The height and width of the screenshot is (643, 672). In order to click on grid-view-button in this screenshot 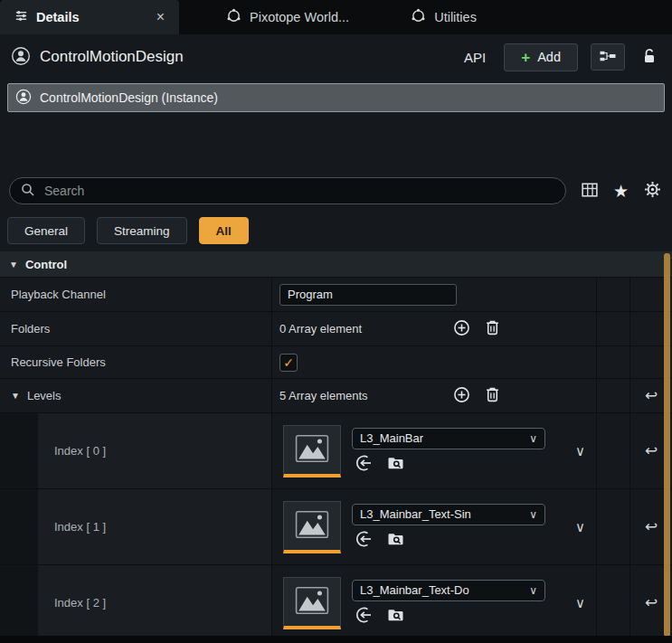, I will do `click(590, 192)`.